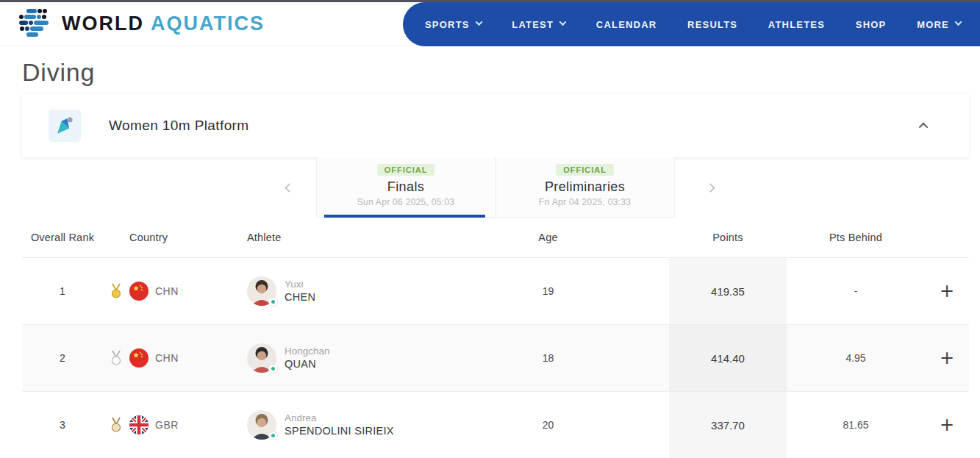  I want to click on nav-label: ATHLETES, so click(797, 25).